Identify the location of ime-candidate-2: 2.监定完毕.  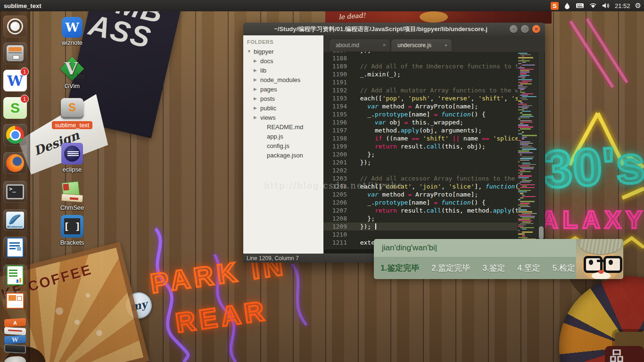
(451, 268).